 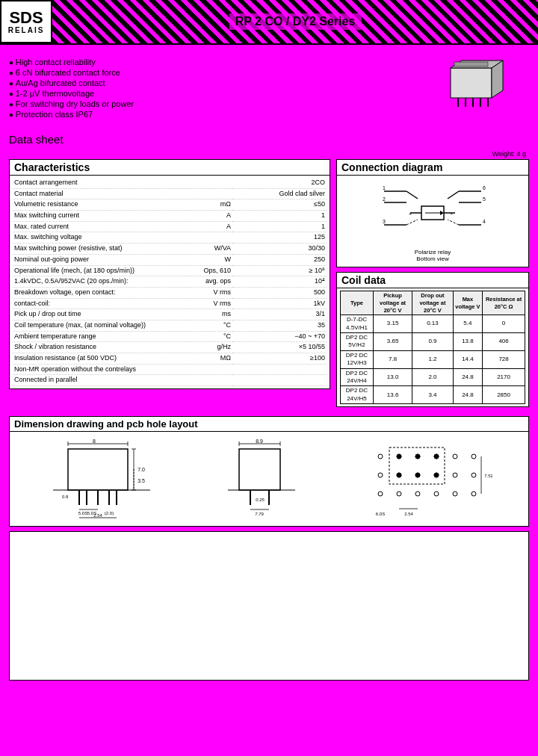 What do you see at coordinates (504, 324) in the screenshot?
I see `coil-cell: 0` at bounding box center [504, 324].